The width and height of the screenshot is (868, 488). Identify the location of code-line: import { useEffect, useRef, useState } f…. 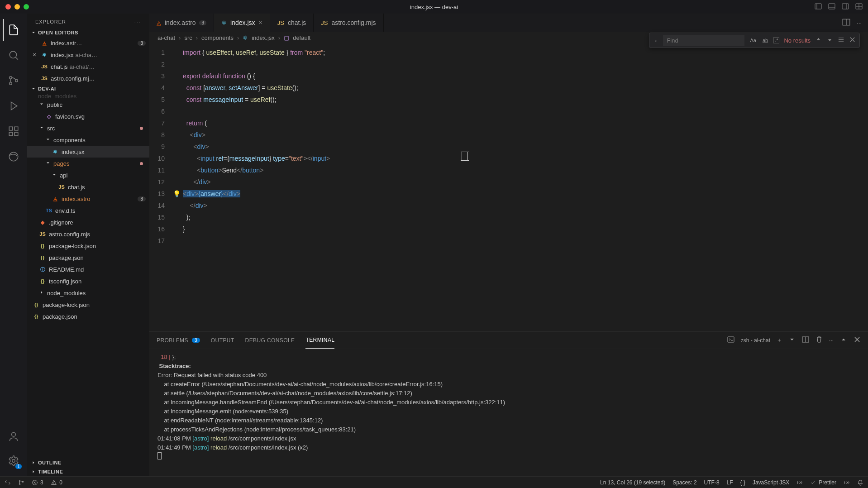
(525, 53).